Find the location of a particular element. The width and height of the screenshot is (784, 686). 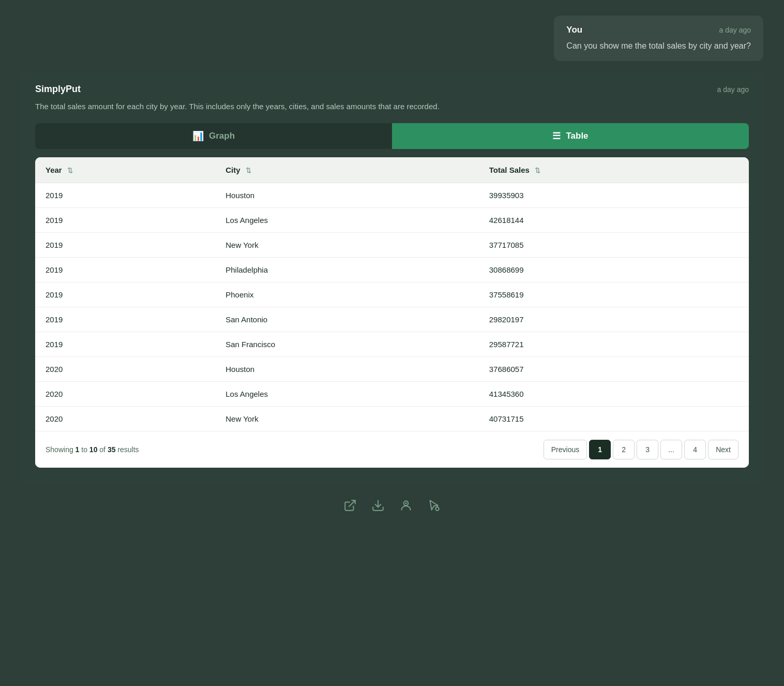

cell-year-1: 2019 is located at coordinates (125, 220).